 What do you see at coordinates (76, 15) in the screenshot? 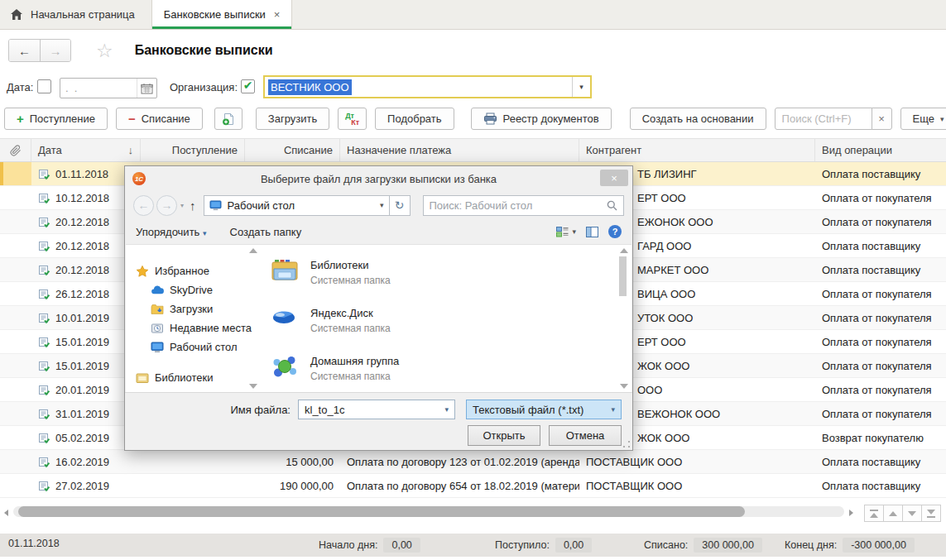
I see `tab-home-page: Начальная страница` at bounding box center [76, 15].